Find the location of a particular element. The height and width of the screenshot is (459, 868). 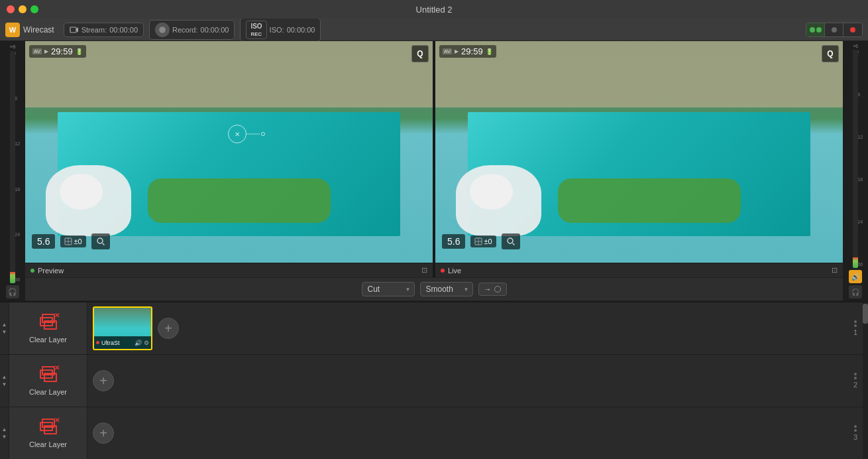

stream-group: Stream: 00:00:00 is located at coordinates (103, 30).